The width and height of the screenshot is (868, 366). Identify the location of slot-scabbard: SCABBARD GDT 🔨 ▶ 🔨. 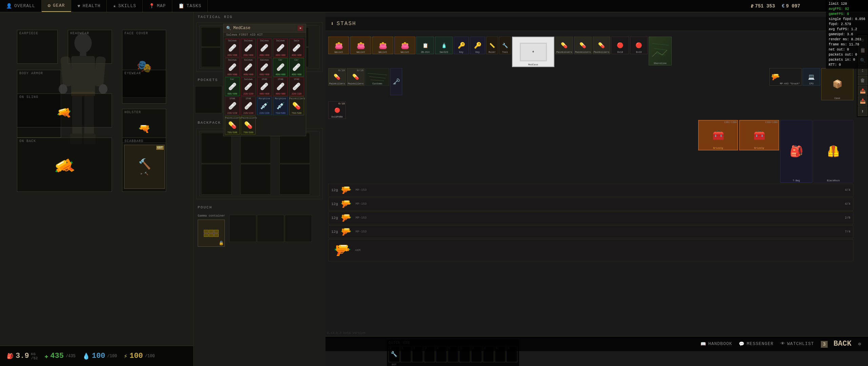
(144, 165).